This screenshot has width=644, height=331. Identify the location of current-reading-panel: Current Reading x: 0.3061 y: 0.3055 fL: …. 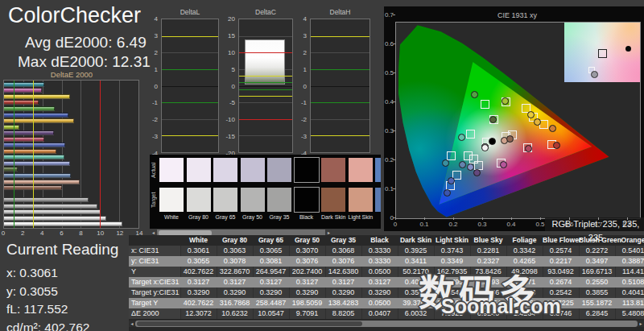
(67, 286).